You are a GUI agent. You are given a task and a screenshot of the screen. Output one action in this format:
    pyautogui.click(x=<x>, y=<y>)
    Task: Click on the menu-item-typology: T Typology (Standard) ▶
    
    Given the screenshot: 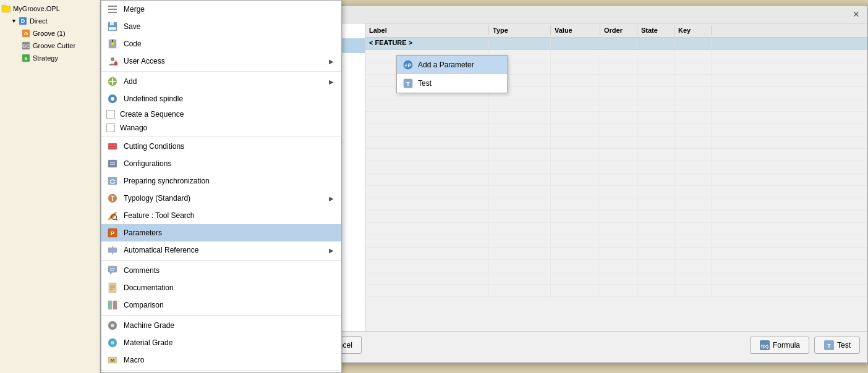 What is the action you would take?
    pyautogui.click(x=221, y=198)
    